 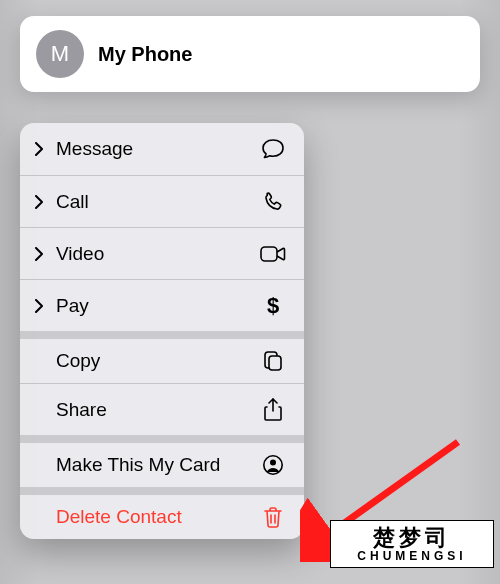 I want to click on menu-item-label: Video, so click(x=158, y=254).